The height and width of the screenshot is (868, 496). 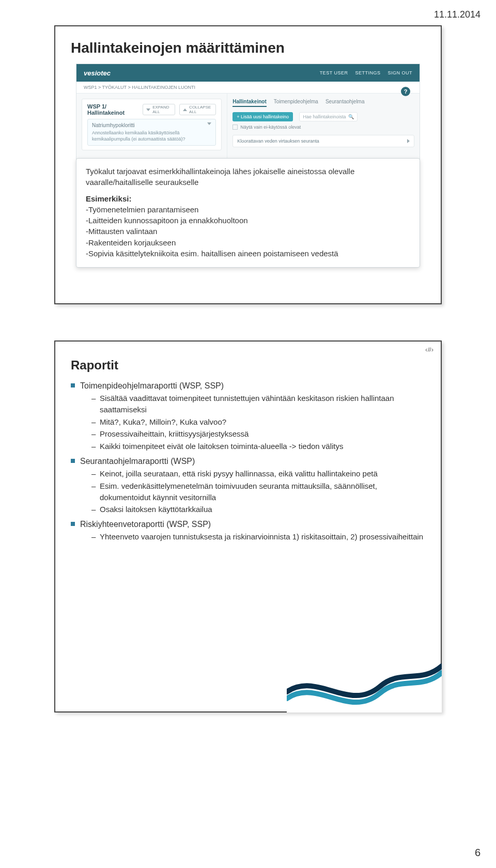 I want to click on report-list: Toimenpideohjelmaraportti (WSP, SSP) Sis…, so click(x=248, y=461).